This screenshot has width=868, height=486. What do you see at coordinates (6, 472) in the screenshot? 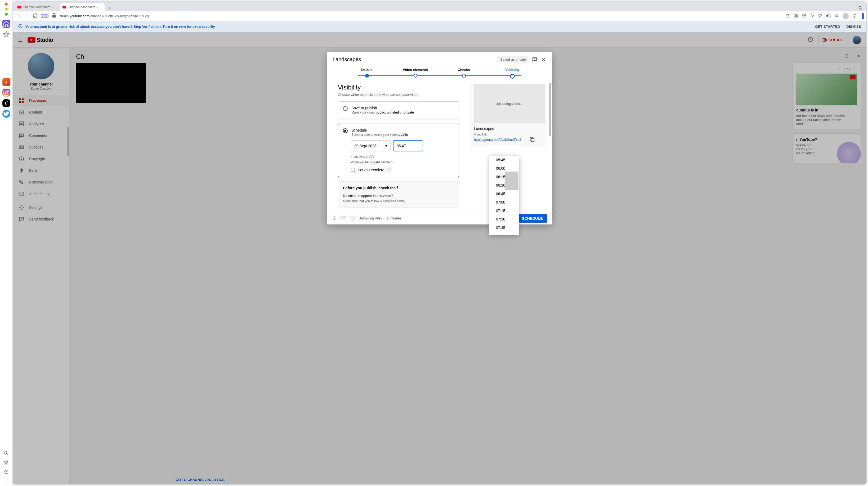
I see `rail-history-icon` at bounding box center [6, 472].